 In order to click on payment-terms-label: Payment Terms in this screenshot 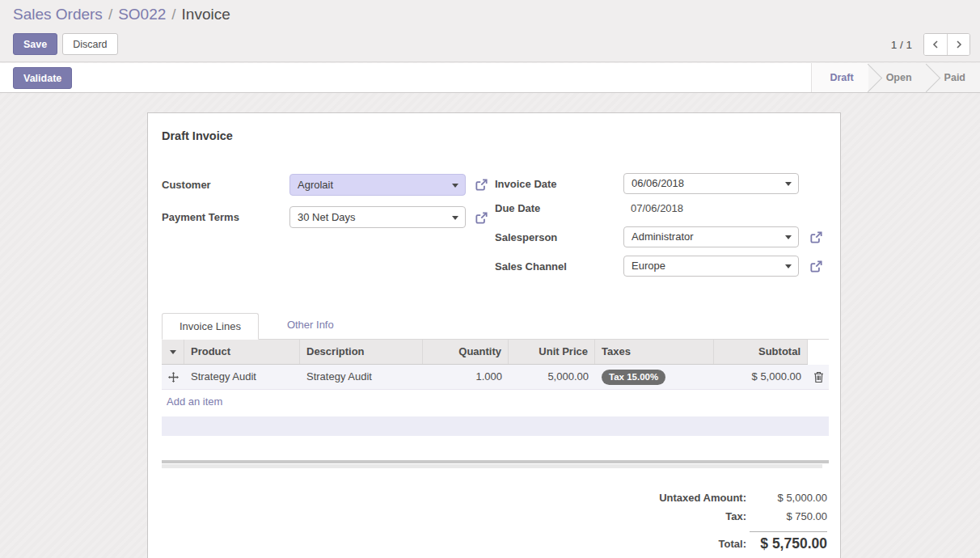, I will do `click(201, 217)`.